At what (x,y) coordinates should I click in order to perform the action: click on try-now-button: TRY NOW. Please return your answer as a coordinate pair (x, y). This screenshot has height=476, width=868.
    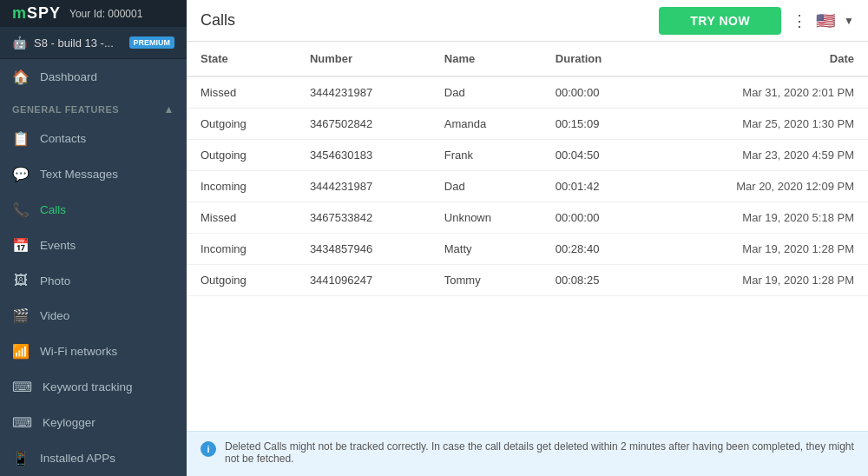
    Looking at the image, I should click on (720, 21).